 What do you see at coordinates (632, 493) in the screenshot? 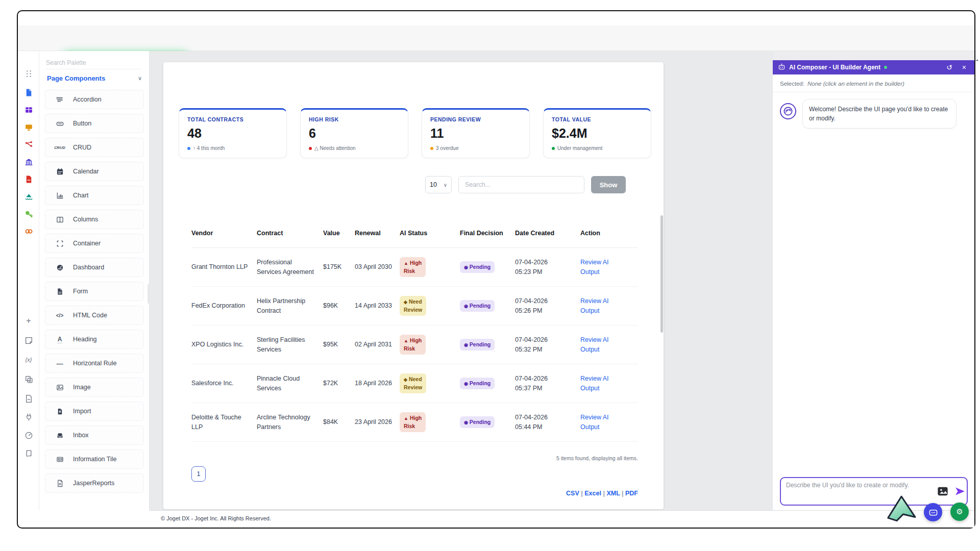
I see `export-pdf-link: PDF` at bounding box center [632, 493].